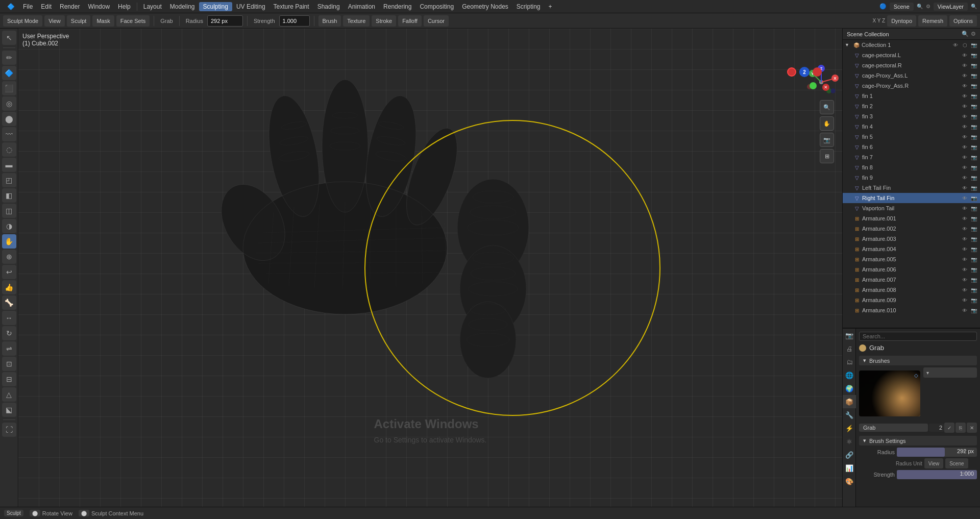 The width and height of the screenshot is (980, 519). What do you see at coordinates (410, 21) in the screenshot?
I see `falloff-dropdown: Falloff` at bounding box center [410, 21].